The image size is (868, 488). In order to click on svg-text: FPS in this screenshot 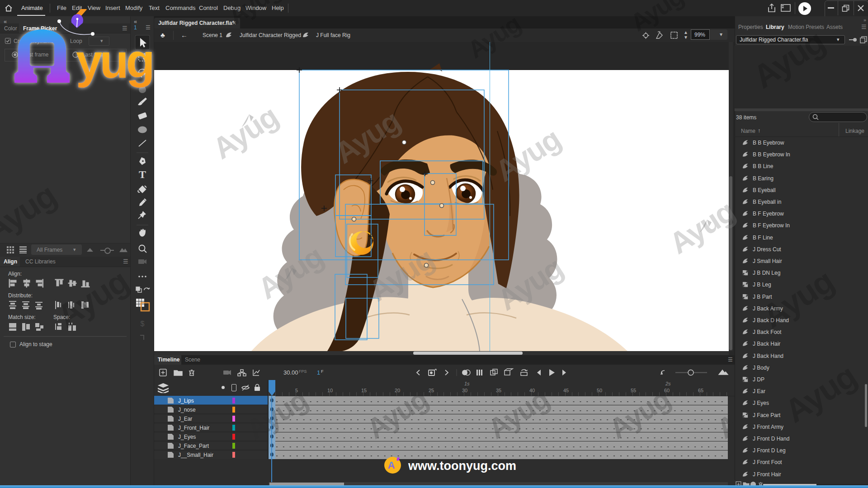, I will do `click(303, 371)`.